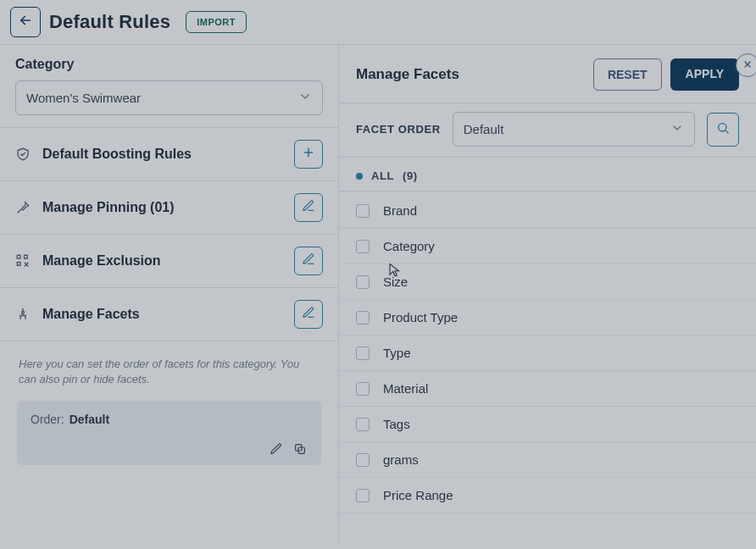 This screenshot has width=756, height=549. What do you see at coordinates (170, 86) in the screenshot?
I see `category-section: Category Women's Swimwear` at bounding box center [170, 86].